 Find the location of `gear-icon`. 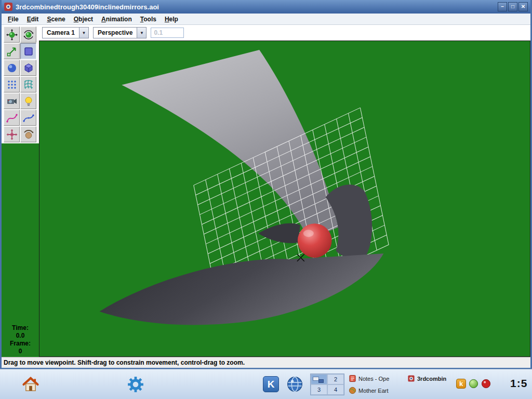

gear-icon is located at coordinates (136, 384).